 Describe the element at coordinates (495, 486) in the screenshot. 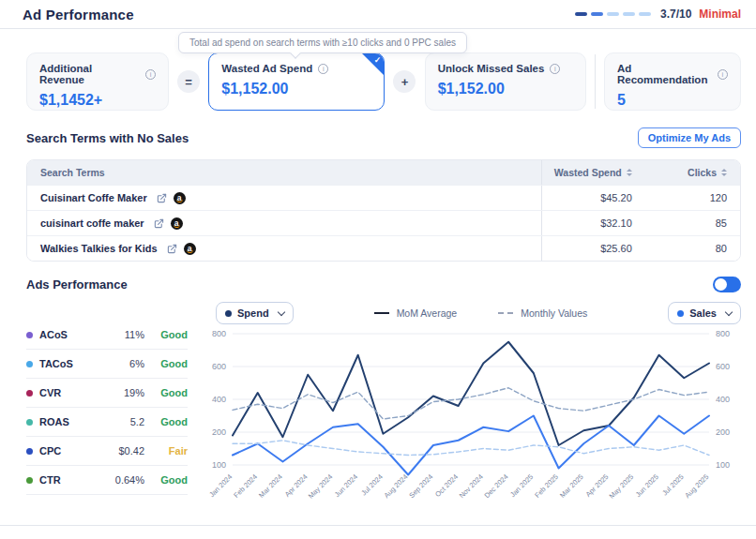

I see `svg-text: Dec 2024` at that location.